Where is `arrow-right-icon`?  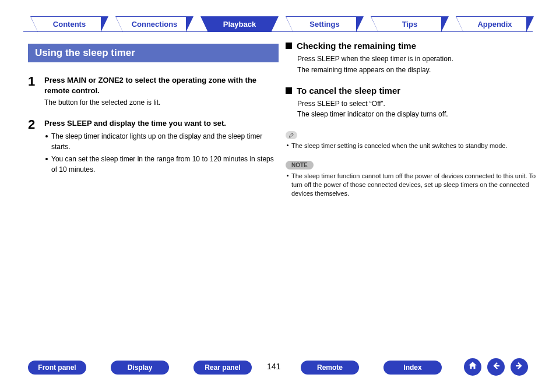
arrow-right-icon is located at coordinates (519, 367).